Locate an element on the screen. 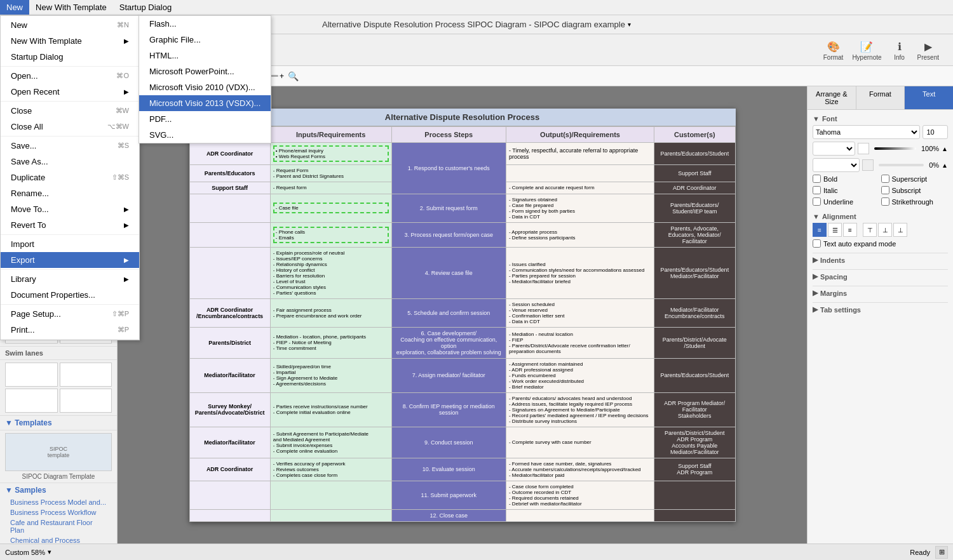 This screenshot has width=953, height=560. spacing-title: ▶ Spacing is located at coordinates (881, 277).